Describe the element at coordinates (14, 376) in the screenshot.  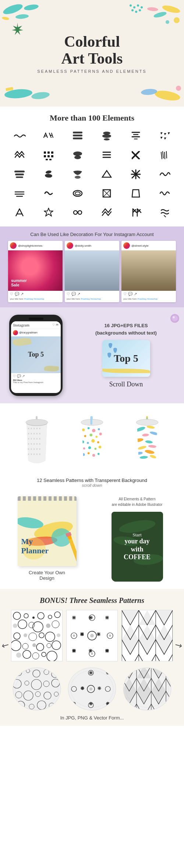
I see `phone-heart-icon: ♡` at that location.